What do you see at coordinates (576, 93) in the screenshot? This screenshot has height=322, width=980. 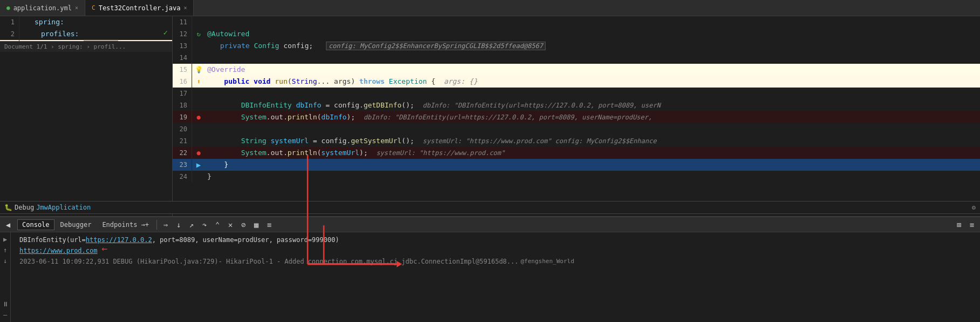 I see `java-line-17: 17` at bounding box center [576, 93].